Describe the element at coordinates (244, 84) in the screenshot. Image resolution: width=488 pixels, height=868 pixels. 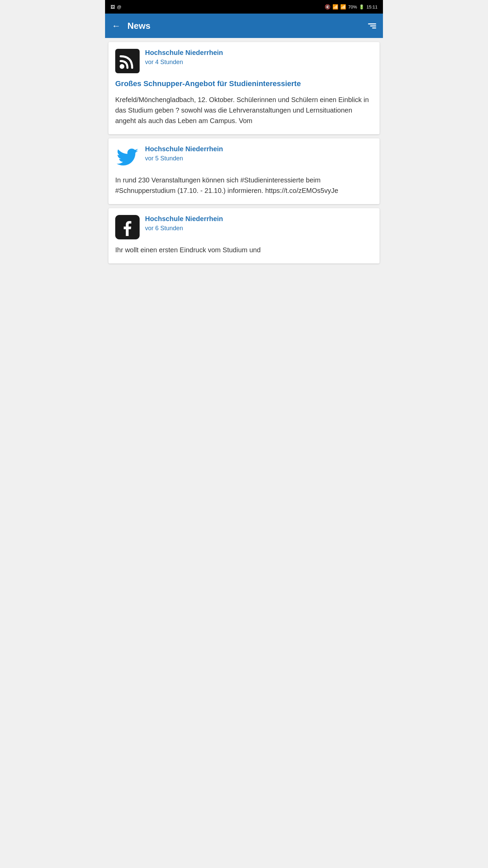
I see `news-title-1: Großes Schnupper-Angebot für Studieninte…` at that location.